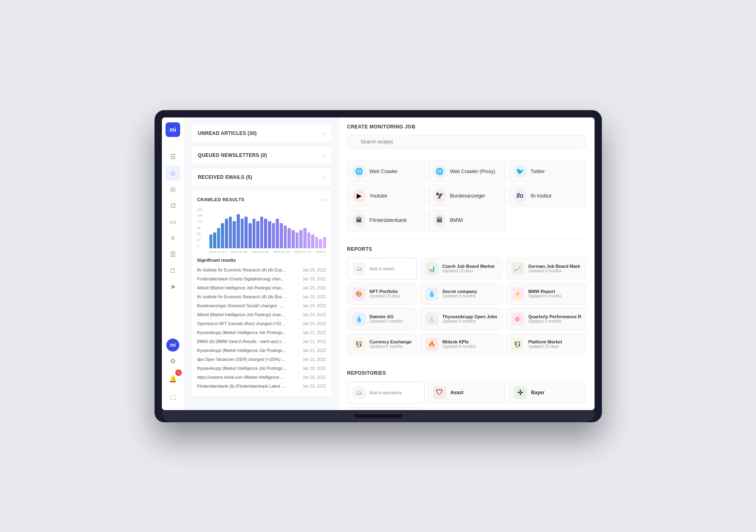 The image size is (756, 532). What do you see at coordinates (470, 319) in the screenshot?
I see `report-info: Thyssenkrupp Open Jobs Updated 6 months` at bounding box center [470, 319].